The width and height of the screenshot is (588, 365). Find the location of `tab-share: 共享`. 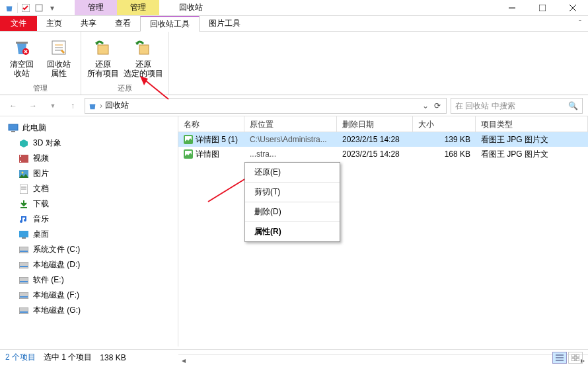

tab-share: 共享 is located at coordinates (89, 24).